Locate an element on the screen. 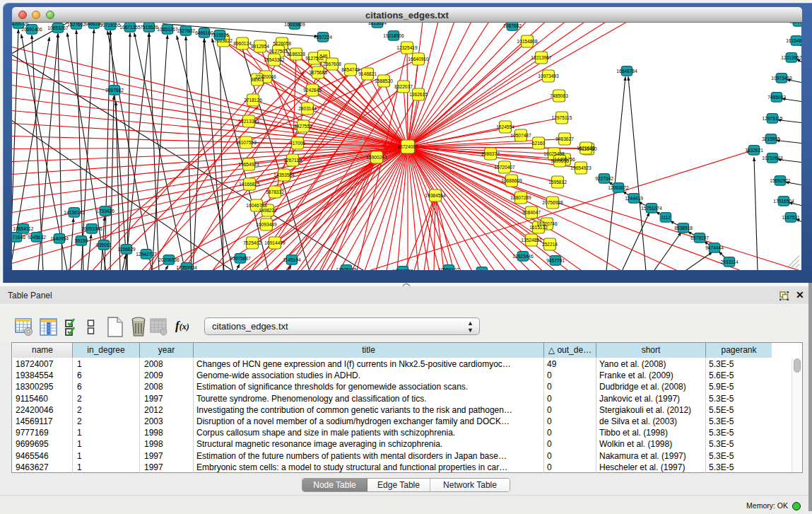 This screenshot has width=812, height=514. svg-text: 1498222 is located at coordinates (268, 211).